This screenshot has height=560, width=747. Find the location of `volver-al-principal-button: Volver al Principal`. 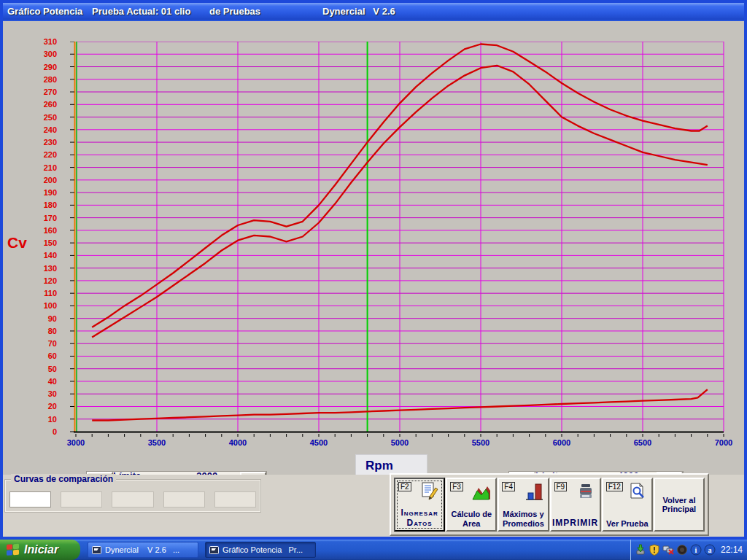

volver-al-principal-button: Volver al Principal is located at coordinates (679, 505).